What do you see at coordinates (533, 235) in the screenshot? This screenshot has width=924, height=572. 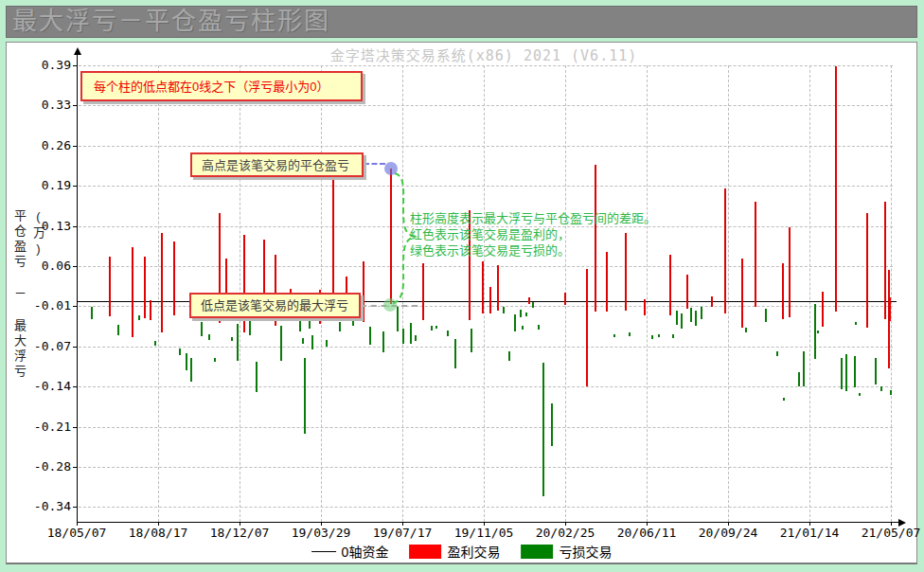 I see `annotation-bar-meaning-line2: 红色表示该笔交易是盈利的，` at bounding box center [533, 235].